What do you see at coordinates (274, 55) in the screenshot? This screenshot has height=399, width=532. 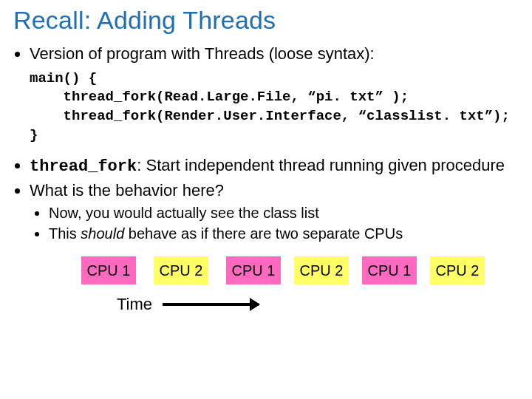 I see `bullet-version: Version of program with Threads (loose s…` at bounding box center [274, 55].